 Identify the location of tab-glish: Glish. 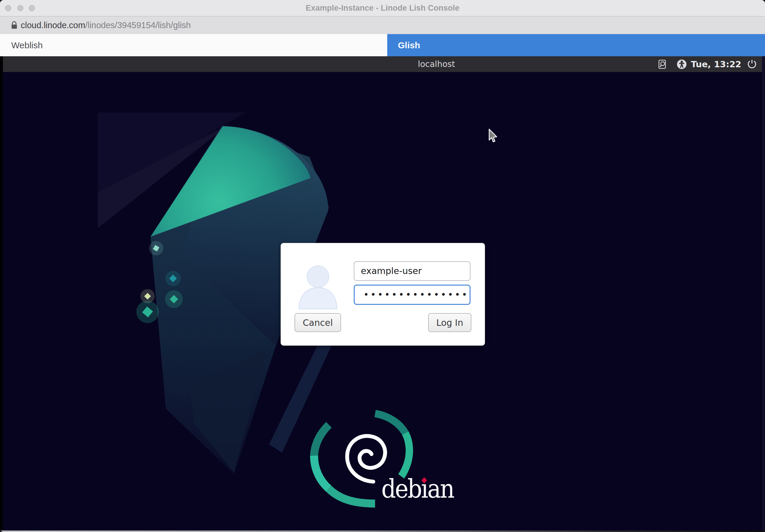
(576, 45).